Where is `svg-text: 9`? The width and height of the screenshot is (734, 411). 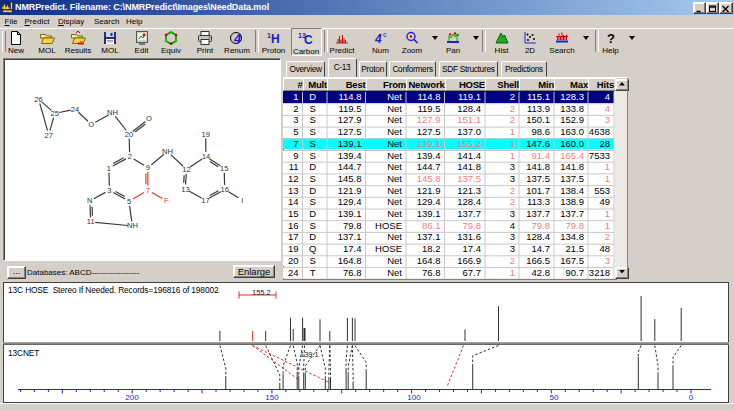
svg-text: 9 is located at coordinates (148, 168).